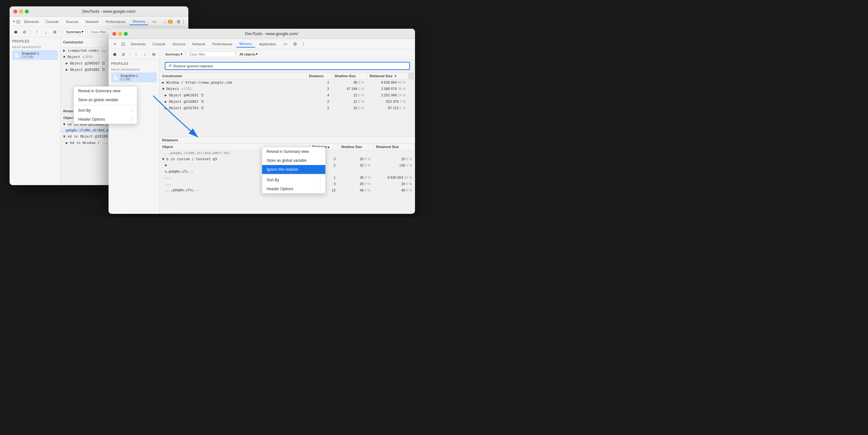 This screenshot has height=435, width=868. What do you see at coordinates (294, 180) in the screenshot?
I see `menu-sortby-2: Sort By ›` at bounding box center [294, 180].